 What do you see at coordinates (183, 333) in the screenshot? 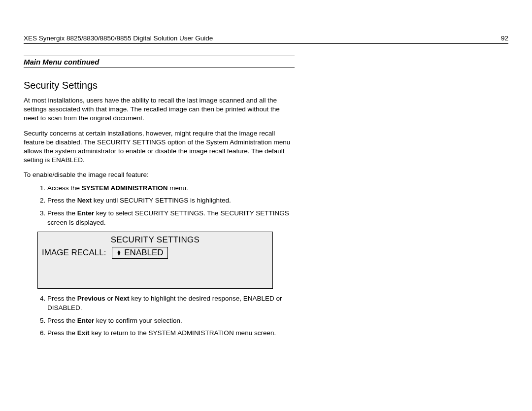
I see `step-text: key to return to the SYSTEM ADMINISTRATI…` at bounding box center [183, 333].